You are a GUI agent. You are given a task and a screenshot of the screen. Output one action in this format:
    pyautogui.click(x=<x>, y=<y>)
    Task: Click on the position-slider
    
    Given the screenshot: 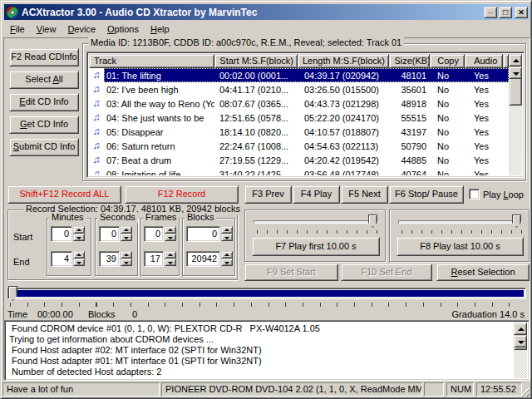 What is the action you would take?
    pyautogui.click(x=267, y=293)
    